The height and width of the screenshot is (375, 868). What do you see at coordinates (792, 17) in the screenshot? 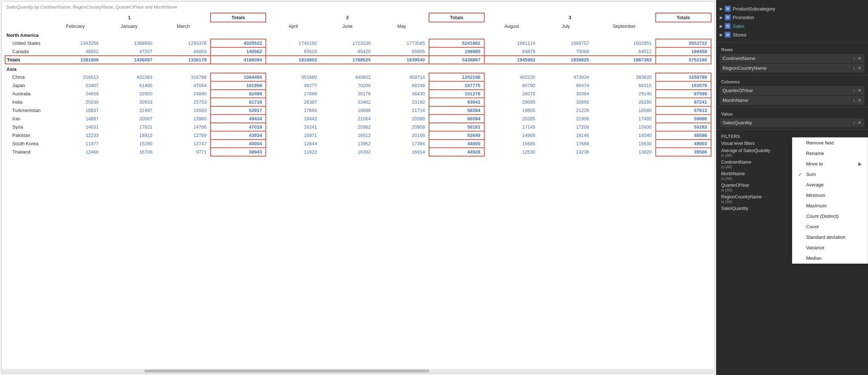
I see `tree-item-promotion: ▶⊞Promotion` at bounding box center [792, 17].